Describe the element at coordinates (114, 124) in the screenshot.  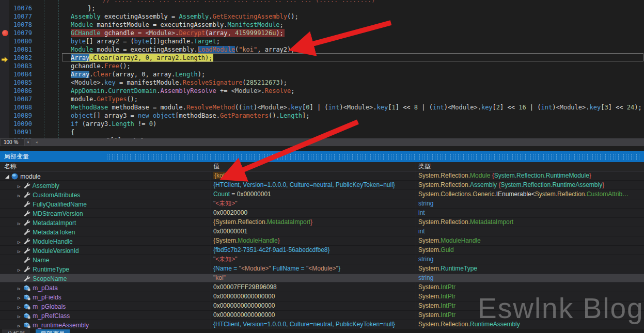
I see `code-line: if (array3.Length != 0)` at that location.